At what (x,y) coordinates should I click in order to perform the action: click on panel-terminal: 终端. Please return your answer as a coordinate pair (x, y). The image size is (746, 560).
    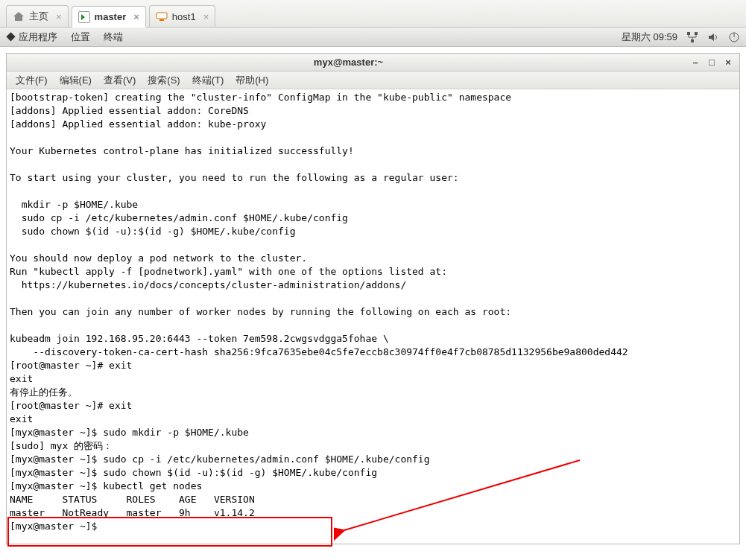
    Looking at the image, I should click on (113, 37).